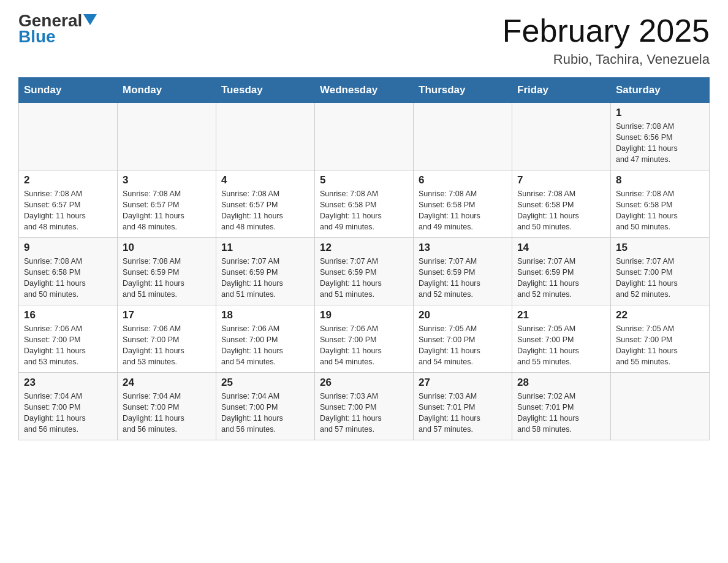 The width and height of the screenshot is (728, 563). Describe the element at coordinates (364, 204) in the screenshot. I see `week-row-2: 2Sunrise: 7:08 AMSunset: 6:57 PMDaylight…` at that location.